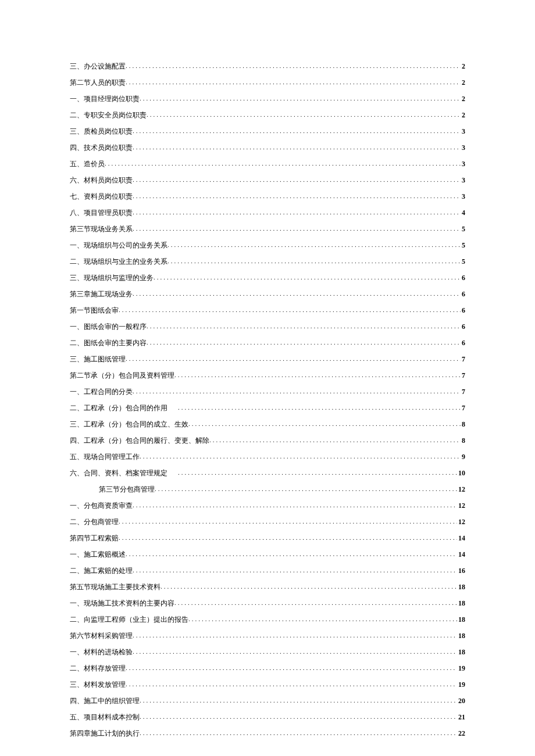 This screenshot has width=535, height=756. I want to click on toc-entry-title: 二、分包商管理, so click(94, 522).